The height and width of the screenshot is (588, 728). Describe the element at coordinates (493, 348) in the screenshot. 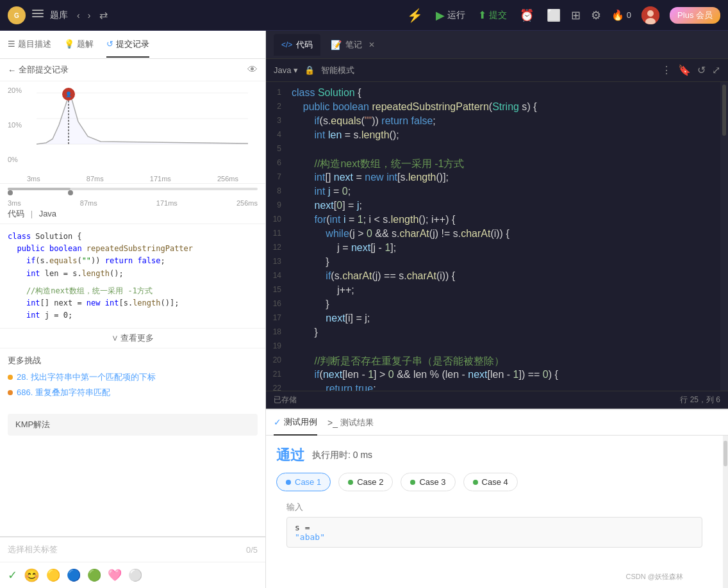

I see `code-line-19: 19` at that location.